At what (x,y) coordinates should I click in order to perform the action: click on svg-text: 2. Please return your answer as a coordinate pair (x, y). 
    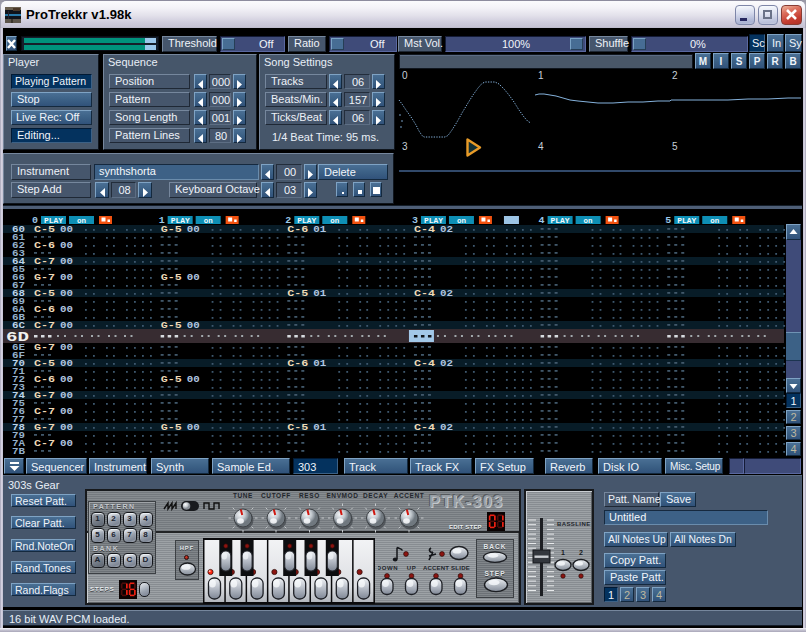
    Looking at the image, I should click on (581, 552).